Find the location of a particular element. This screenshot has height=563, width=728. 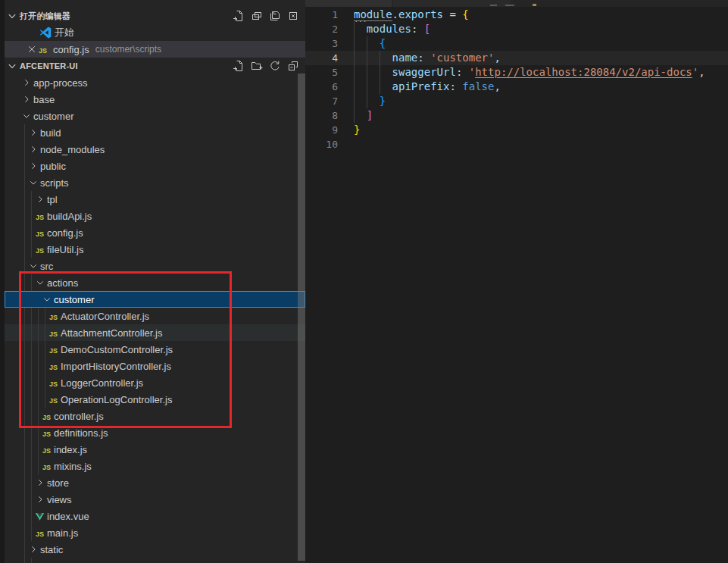

tree-folder-row: views is located at coordinates (155, 499).